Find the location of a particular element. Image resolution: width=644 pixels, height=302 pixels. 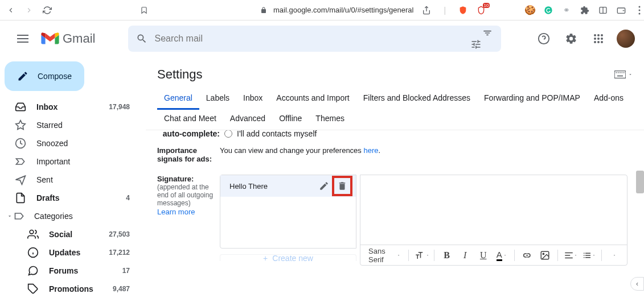

create-signature-button: + Create new is located at coordinates (288, 258).